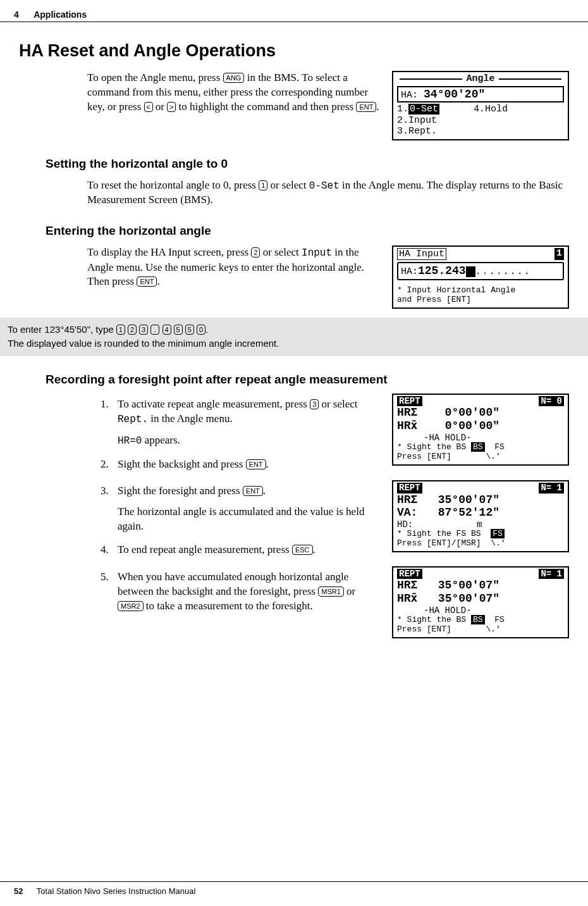 This screenshot has width=588, height=906. Describe the element at coordinates (307, 231) in the screenshot. I see `section-heading-enter: Entering the horizontal angle` at that location.